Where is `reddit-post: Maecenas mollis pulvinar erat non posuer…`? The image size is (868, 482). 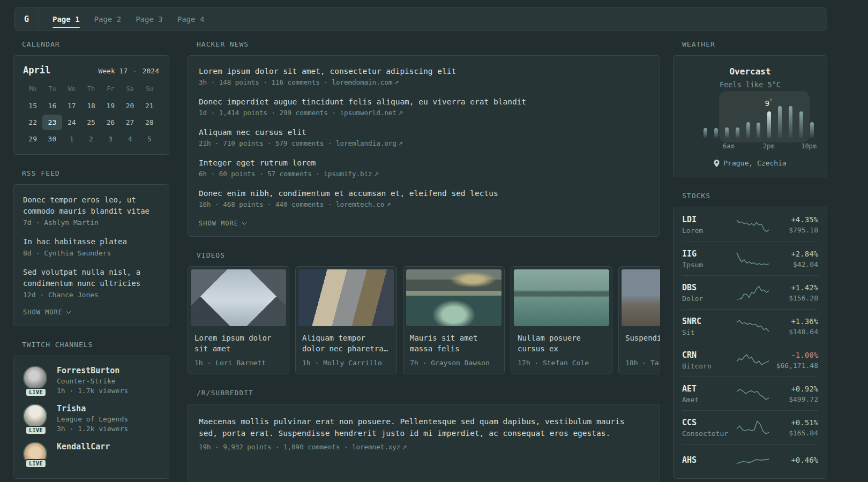
reddit-post: Maecenas mollis pulvinar erat non posuer… is located at coordinates (424, 433).